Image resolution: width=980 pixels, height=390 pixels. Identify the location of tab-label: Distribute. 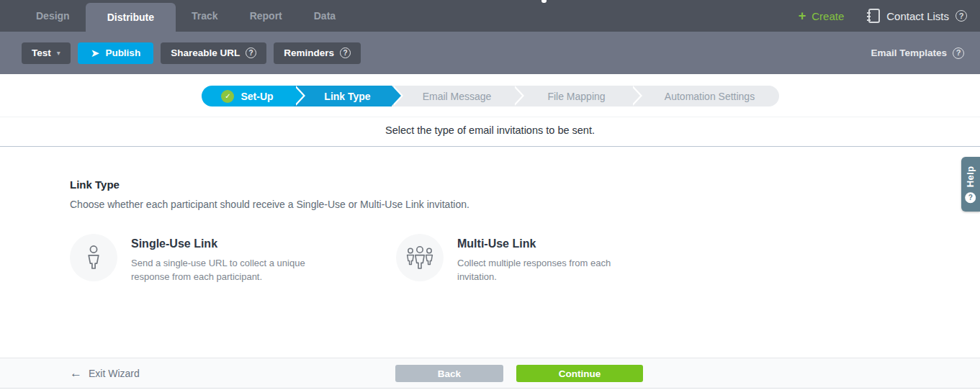
(131, 17).